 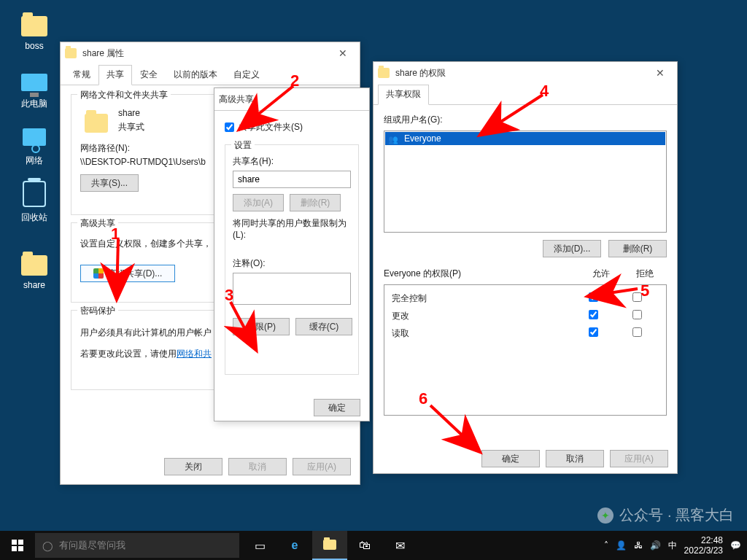 I want to click on group-password: 密码保护, so click(x=98, y=311).